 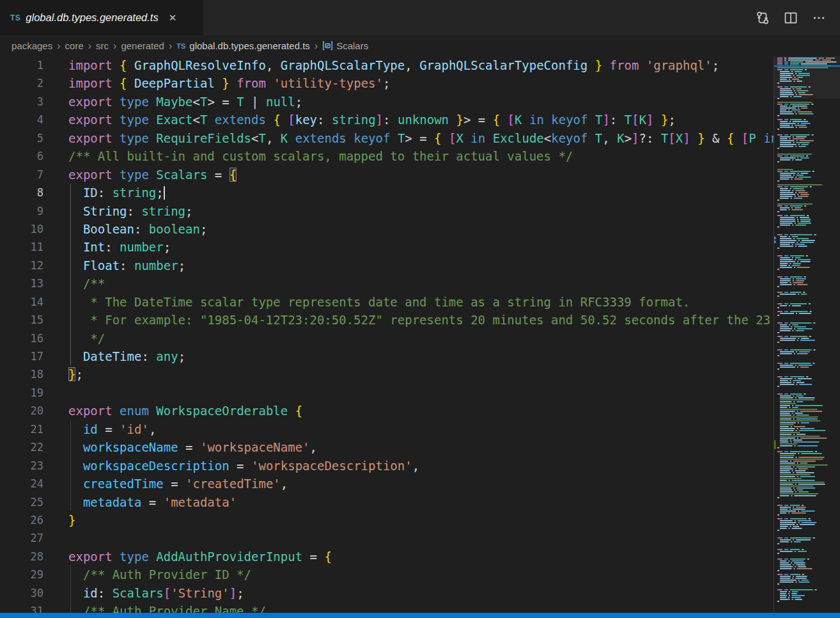 I want to click on line-number-8: 8, so click(x=22, y=193).